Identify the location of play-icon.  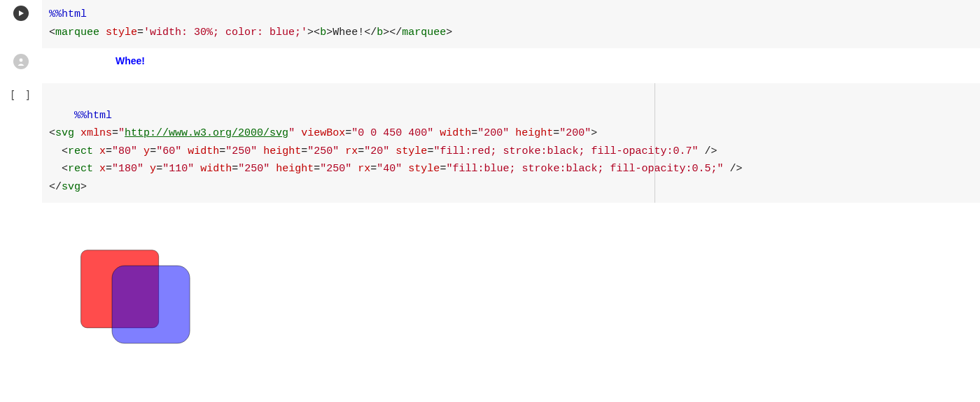
(21, 13).